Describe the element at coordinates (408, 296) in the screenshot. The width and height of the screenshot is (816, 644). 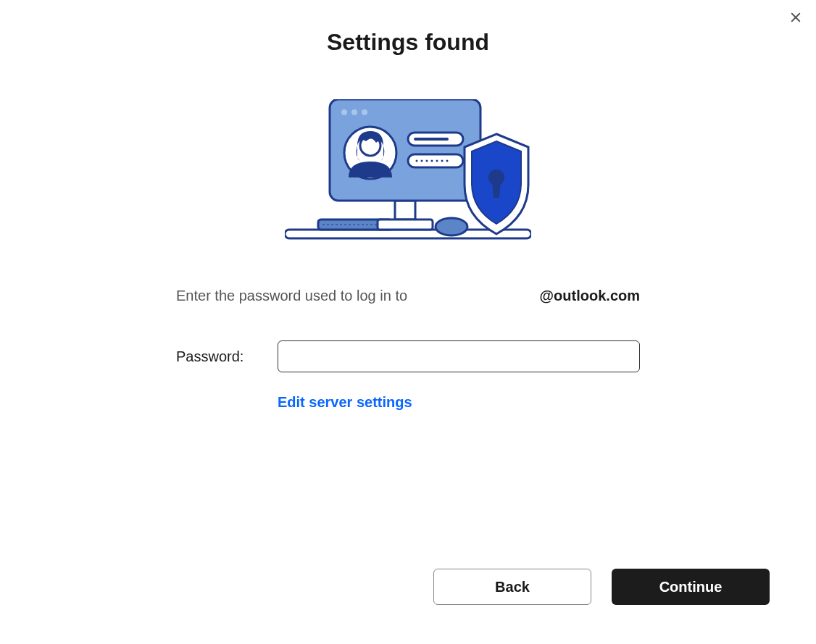
I see `instruction-text: Enter the password used to log in to @ou…` at that location.